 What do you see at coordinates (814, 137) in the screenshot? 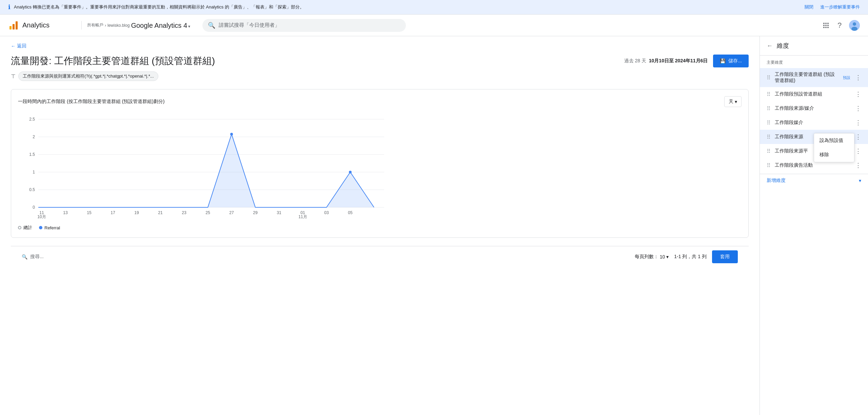
I see `dimension-item-4: ⠿ 工作階段來源 ⋮ 設為預設值 移除` at bounding box center [814, 137].